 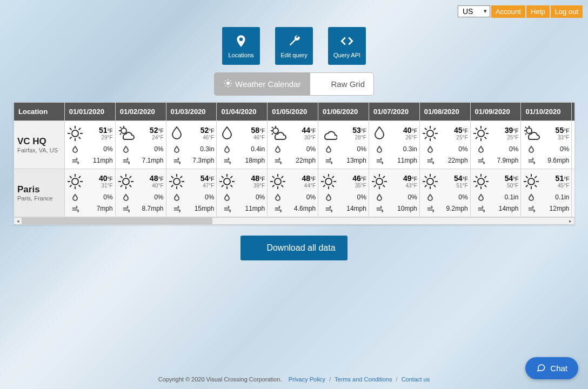 What do you see at coordinates (344, 112) in the screenshot?
I see `header-date: 01/06/2020` at bounding box center [344, 112].